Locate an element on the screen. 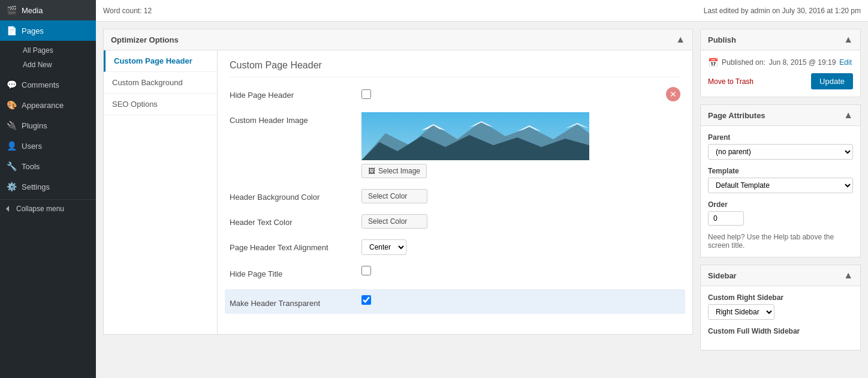 This screenshot has height=378, width=868. publish-panel-body: 📅 Published on: Jun 8, 2015 @ 19:19 Edit… is located at coordinates (780, 73).